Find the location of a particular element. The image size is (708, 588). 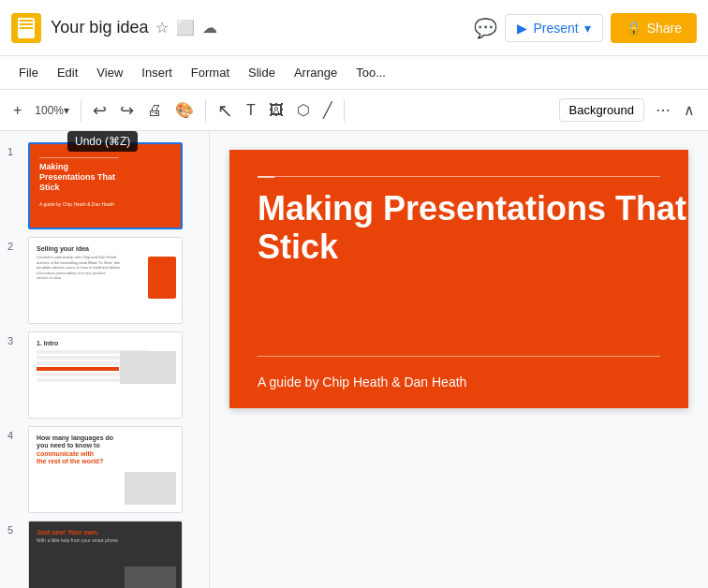

present-button: ▶ Present ▾ is located at coordinates (553, 28).